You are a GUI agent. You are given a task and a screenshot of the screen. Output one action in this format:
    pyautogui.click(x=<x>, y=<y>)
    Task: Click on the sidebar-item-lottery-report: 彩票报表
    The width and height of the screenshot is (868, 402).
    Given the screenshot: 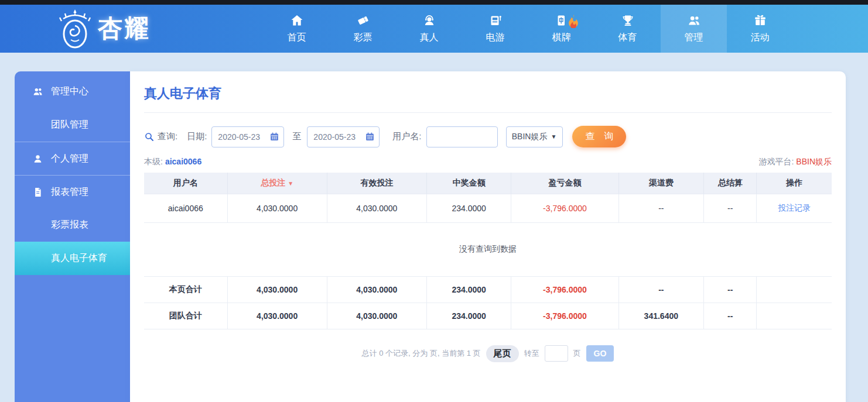 What is the action you would take?
    pyautogui.click(x=73, y=225)
    